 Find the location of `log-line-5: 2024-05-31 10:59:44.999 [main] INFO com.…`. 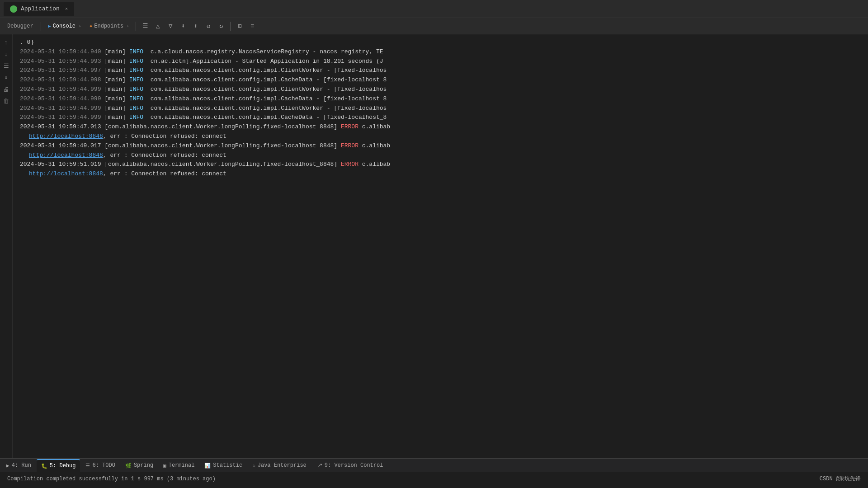

log-line-5: 2024-05-31 10:59:44.999 [main] INFO com.… is located at coordinates (437, 99).